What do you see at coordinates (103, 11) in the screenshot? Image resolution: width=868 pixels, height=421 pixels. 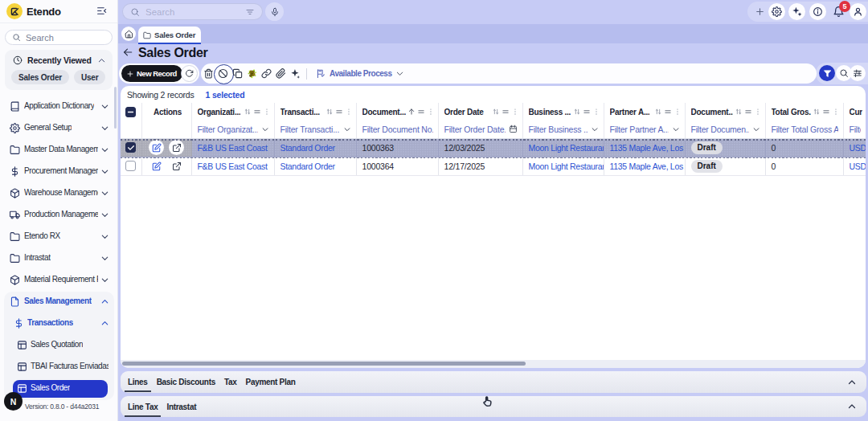 I see `menu-fold-icon` at bounding box center [103, 11].